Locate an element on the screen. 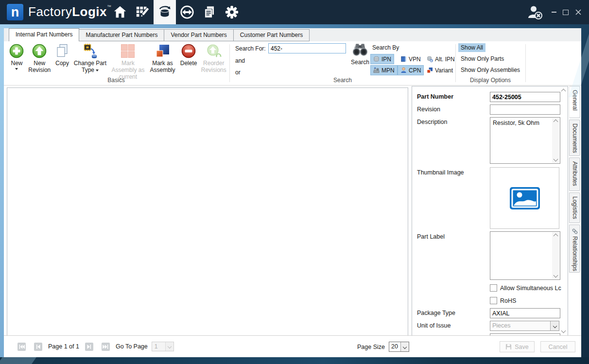 This screenshot has width=589, height=364. pager: Page 1 of 1 Go To Page 1 is located at coordinates (96, 347).